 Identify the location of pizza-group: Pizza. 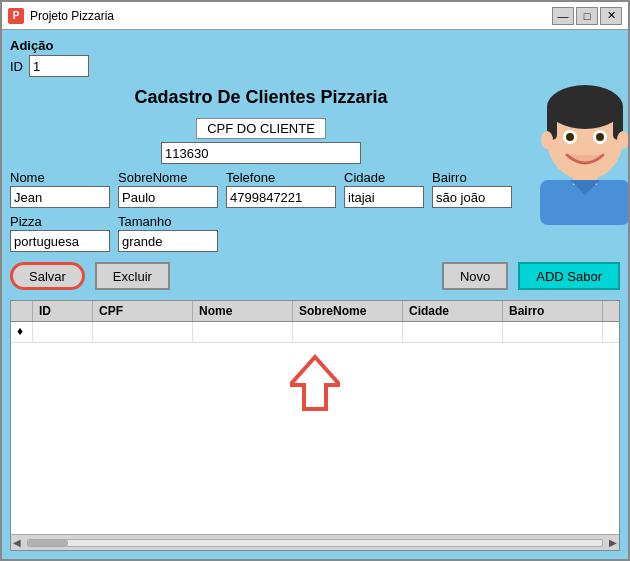
(60, 233).